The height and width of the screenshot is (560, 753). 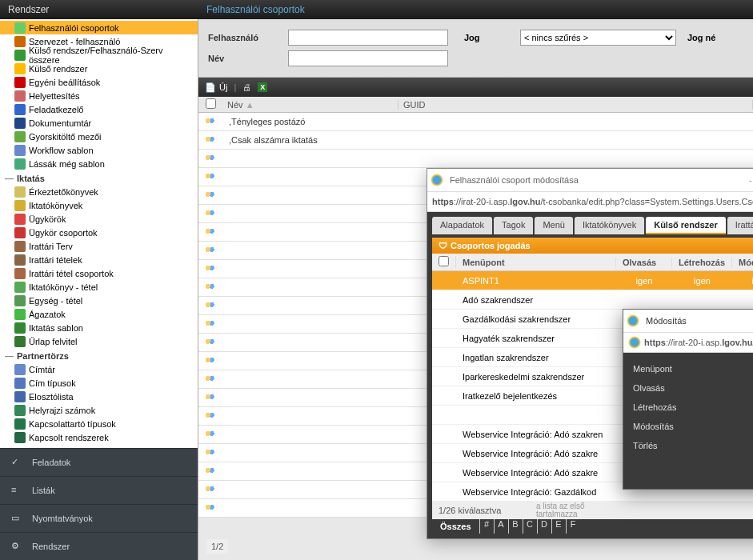 What do you see at coordinates (99, 178) in the screenshot?
I see `section-iktatas: Iktatás` at bounding box center [99, 178].